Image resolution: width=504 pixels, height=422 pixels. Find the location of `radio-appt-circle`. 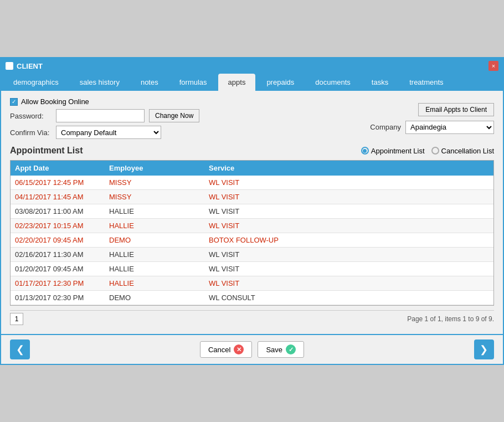

radio-appt-circle is located at coordinates (365, 151).